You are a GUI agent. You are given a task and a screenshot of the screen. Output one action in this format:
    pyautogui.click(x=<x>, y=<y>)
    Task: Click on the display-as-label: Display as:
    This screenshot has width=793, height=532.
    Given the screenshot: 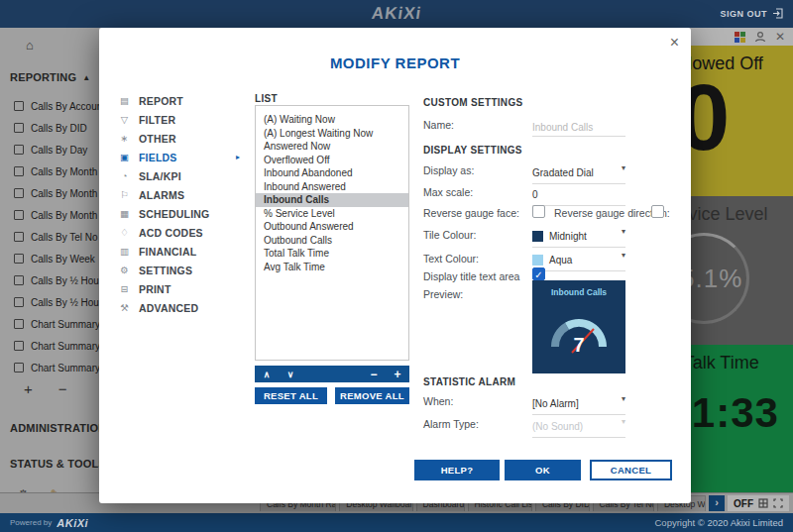 What is the action you would take?
    pyautogui.click(x=448, y=170)
    